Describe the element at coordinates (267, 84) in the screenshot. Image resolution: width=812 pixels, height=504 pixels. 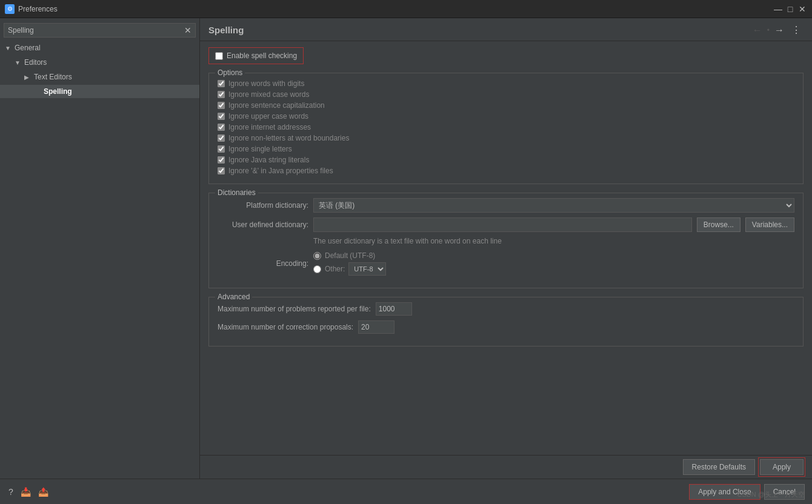
I see `label-ignore-digits: Ignore words with digits` at that location.